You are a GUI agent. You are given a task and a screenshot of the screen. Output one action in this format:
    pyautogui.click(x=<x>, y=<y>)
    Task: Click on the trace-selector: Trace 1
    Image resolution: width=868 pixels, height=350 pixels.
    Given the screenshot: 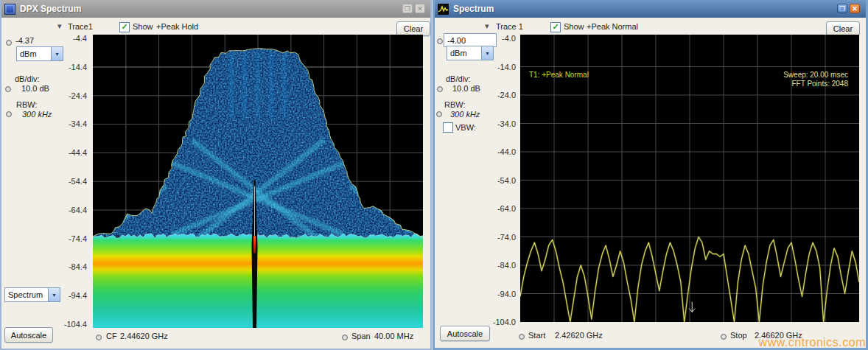 What is the action you would take?
    pyautogui.click(x=510, y=27)
    